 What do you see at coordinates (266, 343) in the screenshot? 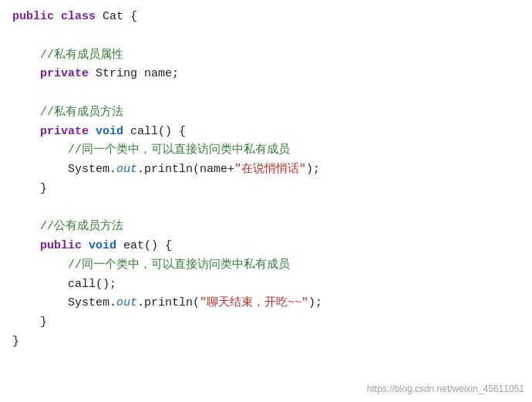
I see `code-line-18: }` at bounding box center [266, 343].